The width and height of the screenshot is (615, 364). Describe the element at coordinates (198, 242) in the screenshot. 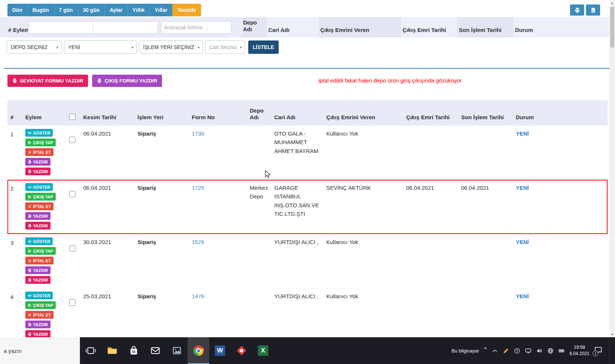

I see `form-no-link: 1529` at that location.